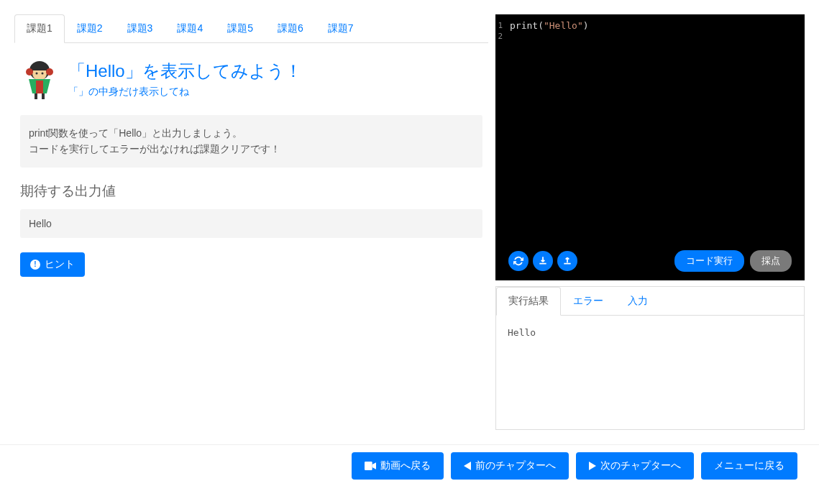 This screenshot has height=504, width=819. I want to click on prev-chapter-button: 前のチャプターへ, so click(510, 466).